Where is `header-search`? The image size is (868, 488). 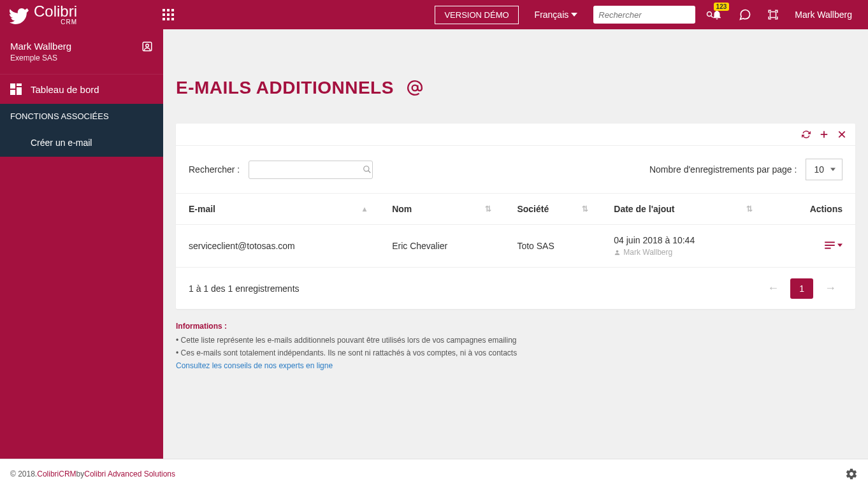
header-search is located at coordinates (644, 15).